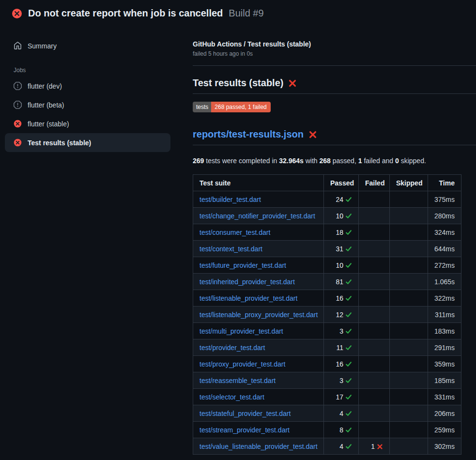 The image size is (476, 460). I want to click on time-cell: 302ms, so click(445, 446).